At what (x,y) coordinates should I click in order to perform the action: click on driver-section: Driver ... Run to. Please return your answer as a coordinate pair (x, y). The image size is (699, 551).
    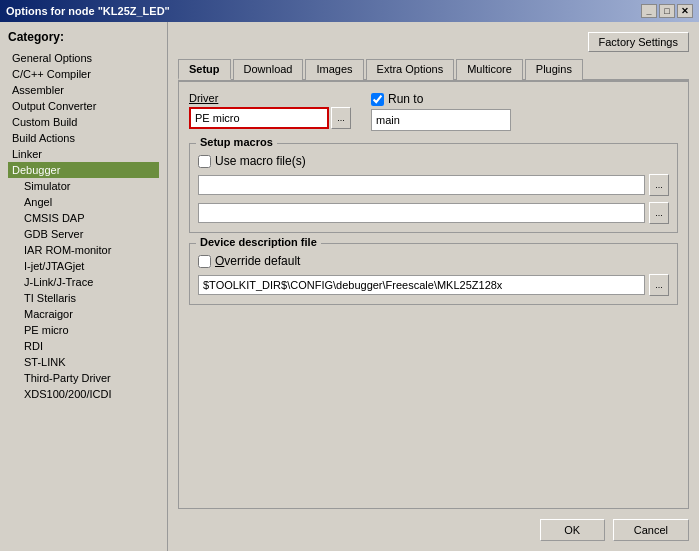
    Looking at the image, I should click on (434, 112).